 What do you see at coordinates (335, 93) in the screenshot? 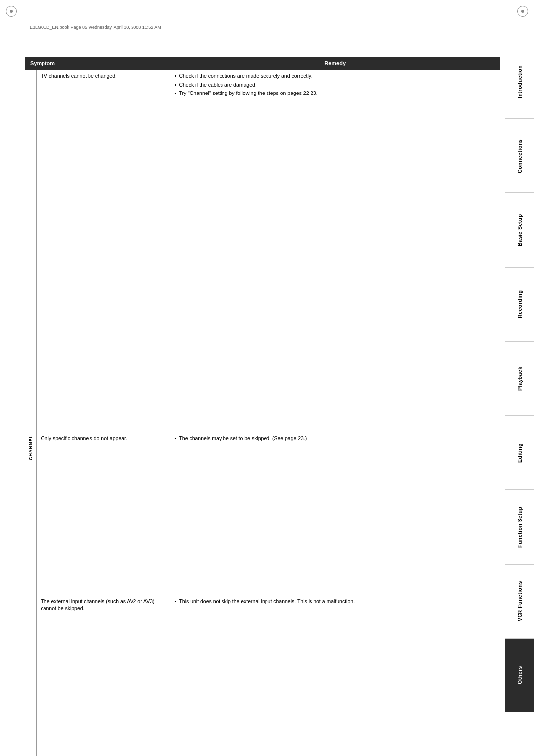
I see `bullet-item: Try "Channel" setting by following the s…` at bounding box center [335, 93].